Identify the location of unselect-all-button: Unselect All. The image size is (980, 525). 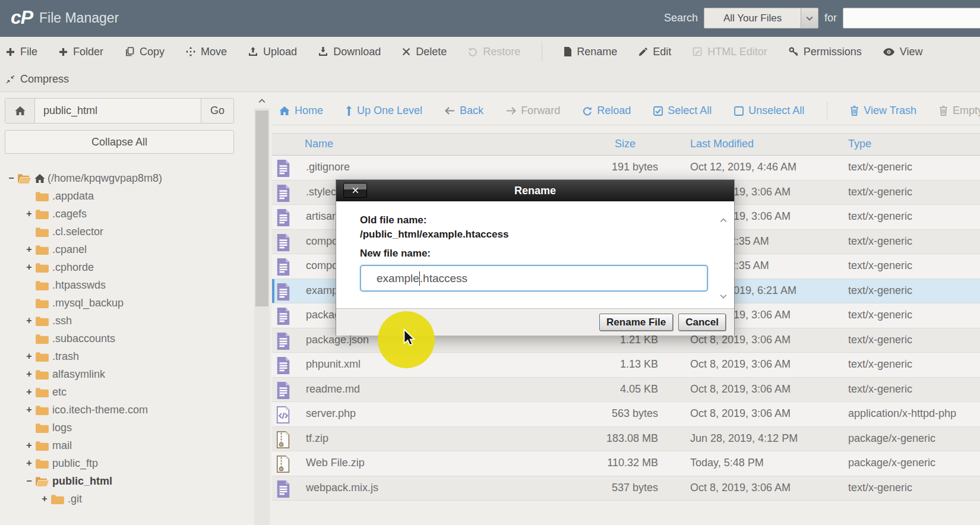
(769, 110).